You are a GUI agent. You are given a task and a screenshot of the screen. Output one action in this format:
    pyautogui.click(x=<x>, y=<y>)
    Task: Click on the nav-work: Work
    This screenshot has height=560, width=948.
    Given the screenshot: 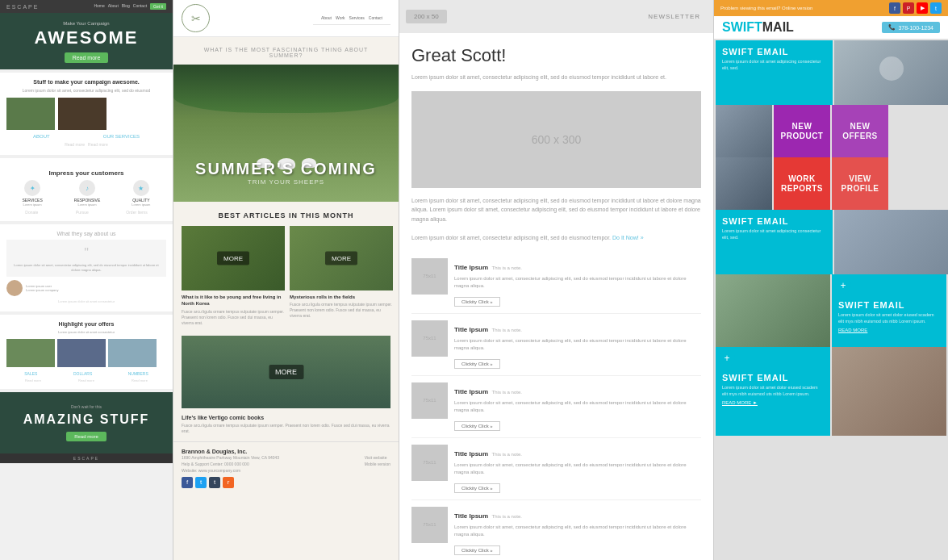 What is the action you would take?
    pyautogui.click(x=340, y=18)
    